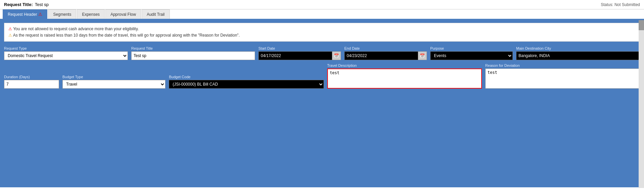 This screenshot has height=191, width=644. I want to click on start-date-field: Start Date 📅, so click(300, 53).